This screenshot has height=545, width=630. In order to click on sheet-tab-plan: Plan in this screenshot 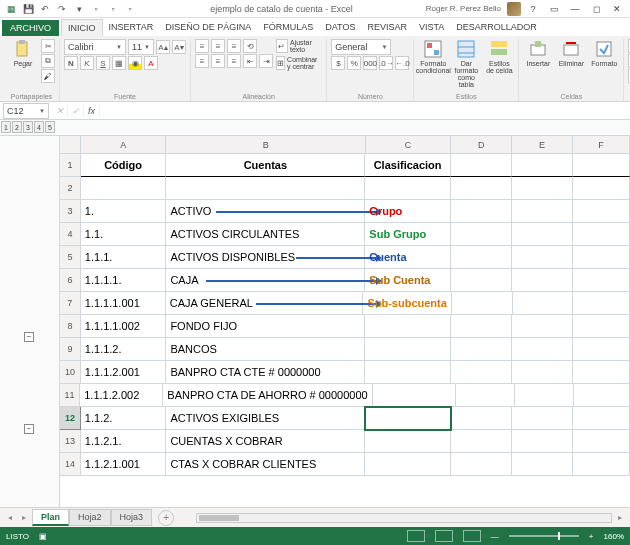, I will do `click(50, 518)`.